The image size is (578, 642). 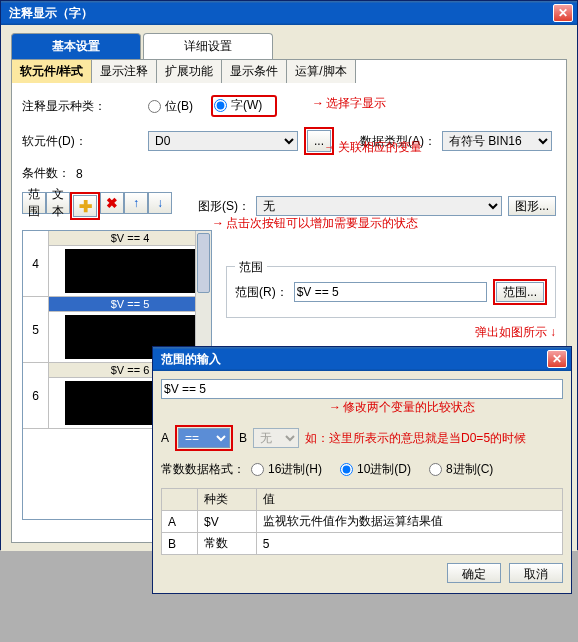 What do you see at coordinates (251, 268) in the screenshot?
I see `range-legend: 范围` at bounding box center [251, 268].